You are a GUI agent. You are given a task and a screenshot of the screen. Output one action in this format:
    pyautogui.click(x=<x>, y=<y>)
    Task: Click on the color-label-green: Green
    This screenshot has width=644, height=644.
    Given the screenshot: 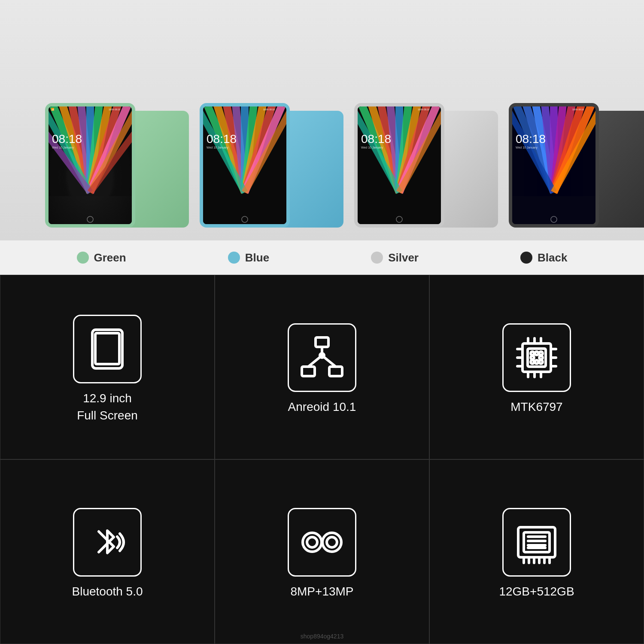 What is the action you would take?
    pyautogui.click(x=101, y=258)
    